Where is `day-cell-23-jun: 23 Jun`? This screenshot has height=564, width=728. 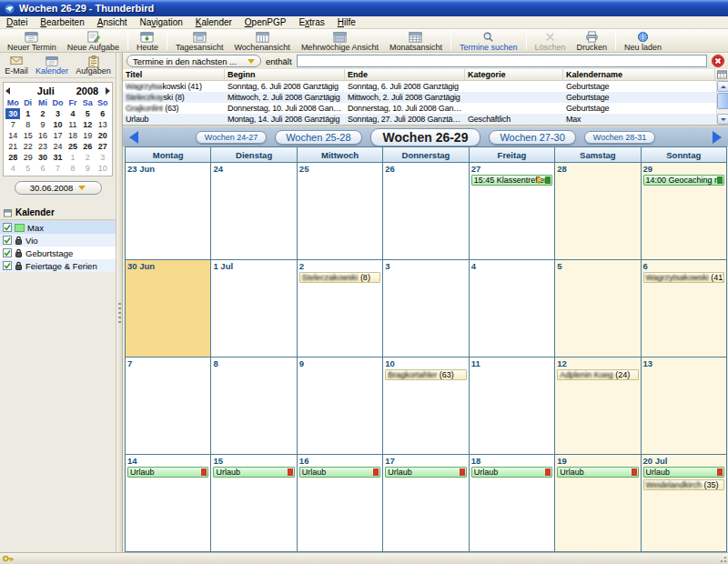
day-cell-23-jun: 23 Jun is located at coordinates (167, 211).